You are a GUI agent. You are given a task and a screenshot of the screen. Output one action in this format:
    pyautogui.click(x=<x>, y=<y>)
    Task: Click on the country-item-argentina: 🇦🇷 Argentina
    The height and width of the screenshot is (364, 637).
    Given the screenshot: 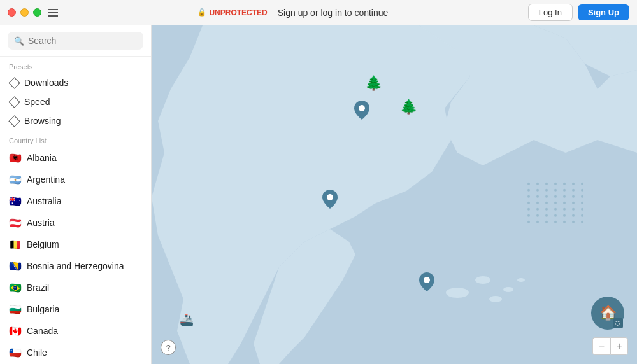 What is the action you would take?
    pyautogui.click(x=75, y=179)
    